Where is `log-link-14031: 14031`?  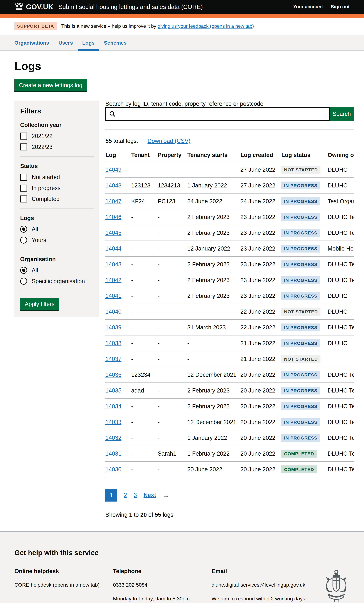
log-link-14031: 14031 is located at coordinates (114, 454).